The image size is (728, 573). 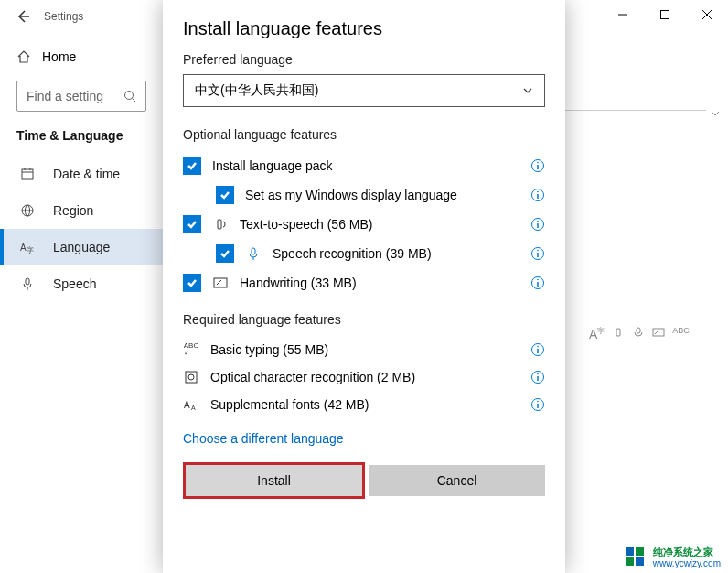 What do you see at coordinates (380, 283) in the screenshot?
I see `option-label: Handwriting (33 MB)` at bounding box center [380, 283].